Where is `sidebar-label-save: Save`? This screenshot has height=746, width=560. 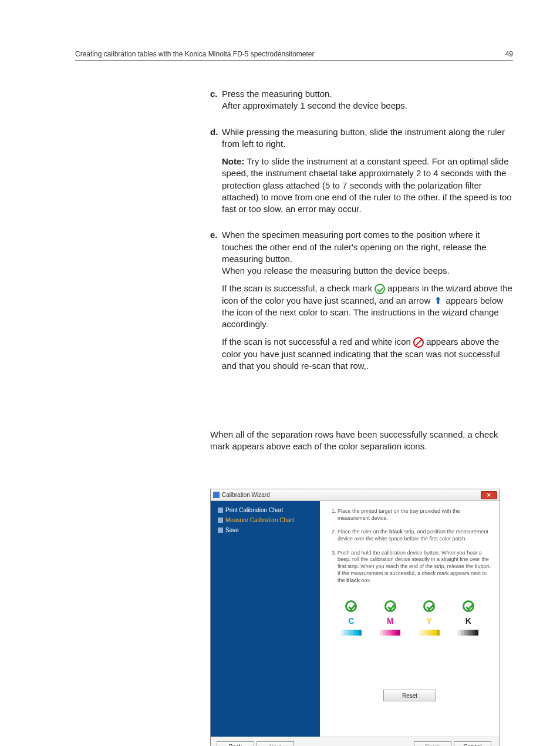 sidebar-label-save: Save is located at coordinates (232, 530).